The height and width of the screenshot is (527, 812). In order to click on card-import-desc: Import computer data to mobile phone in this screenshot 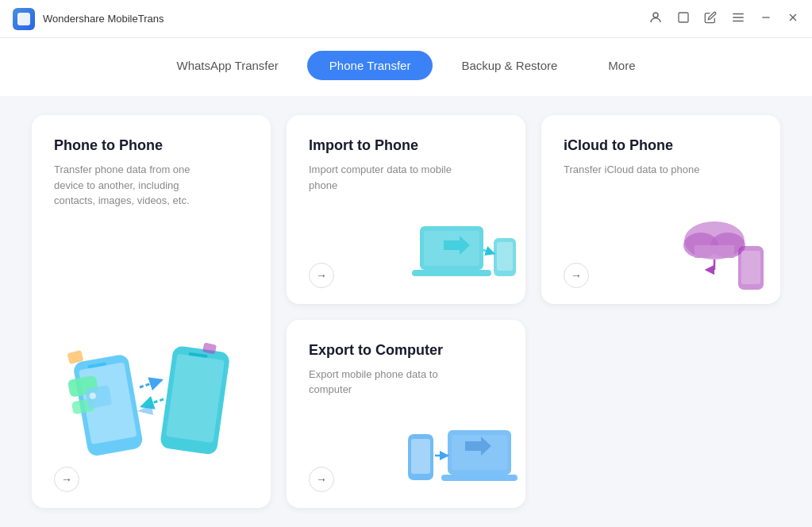, I will do `click(388, 178)`.